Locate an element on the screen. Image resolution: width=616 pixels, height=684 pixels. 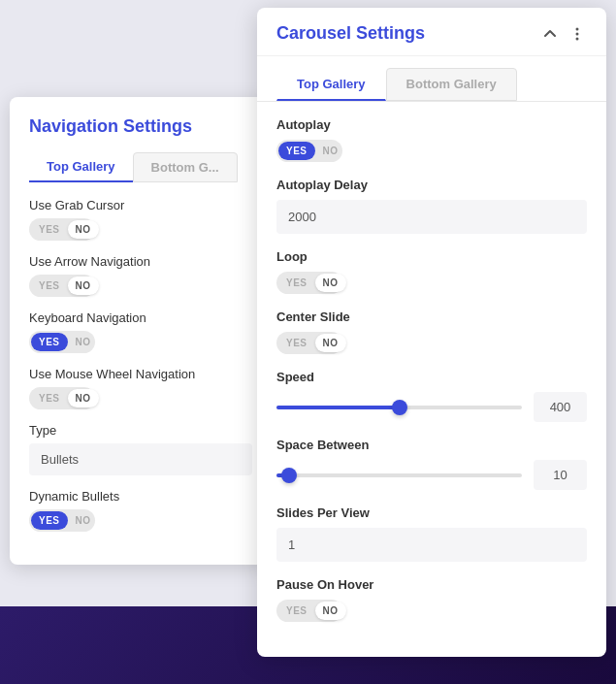
toggle-use-grab-cursor: YES NO is located at coordinates (62, 229).